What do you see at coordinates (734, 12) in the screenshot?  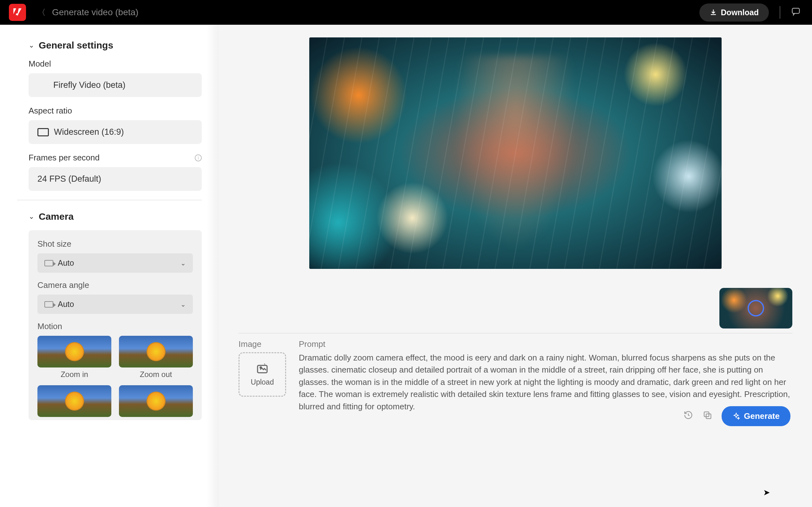 I see `download-button: Download` at bounding box center [734, 12].